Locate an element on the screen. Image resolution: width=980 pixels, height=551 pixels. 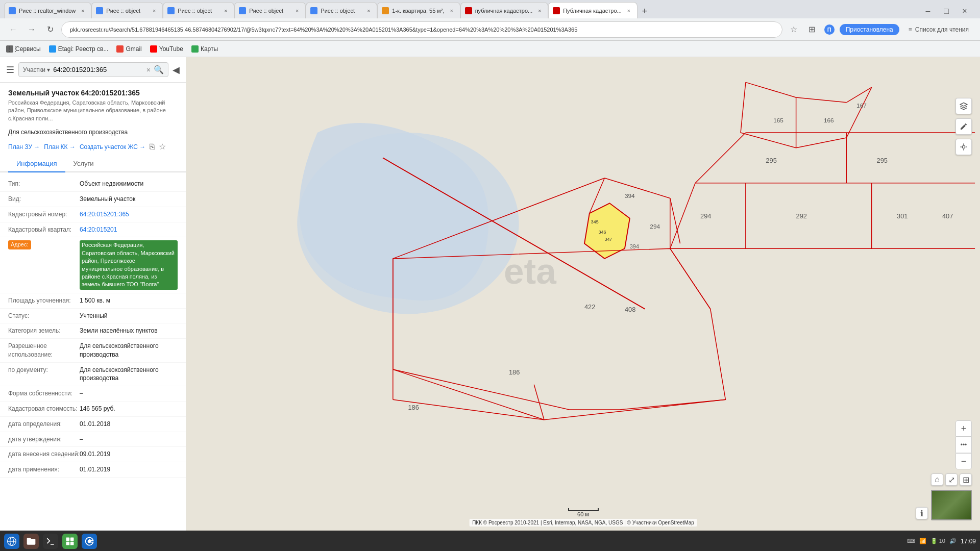
tab-8-active: Публичная кадастро... × is located at coordinates (593, 10).